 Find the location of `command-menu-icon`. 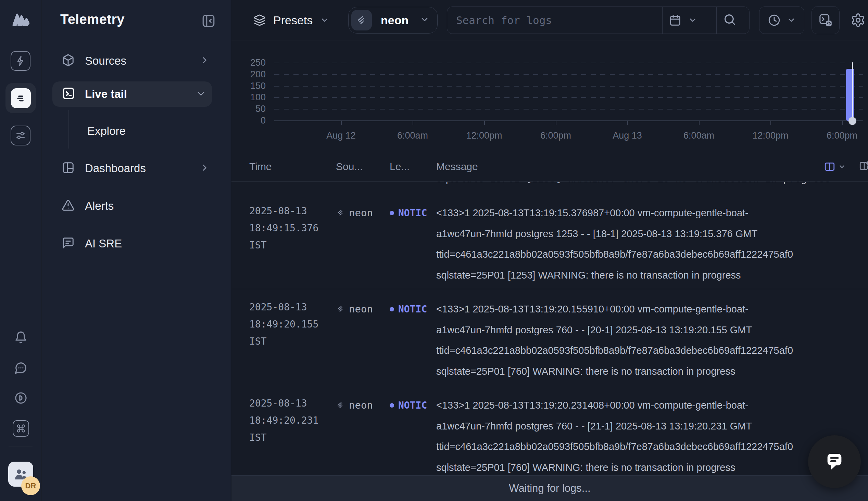

command-menu-icon is located at coordinates (21, 428).